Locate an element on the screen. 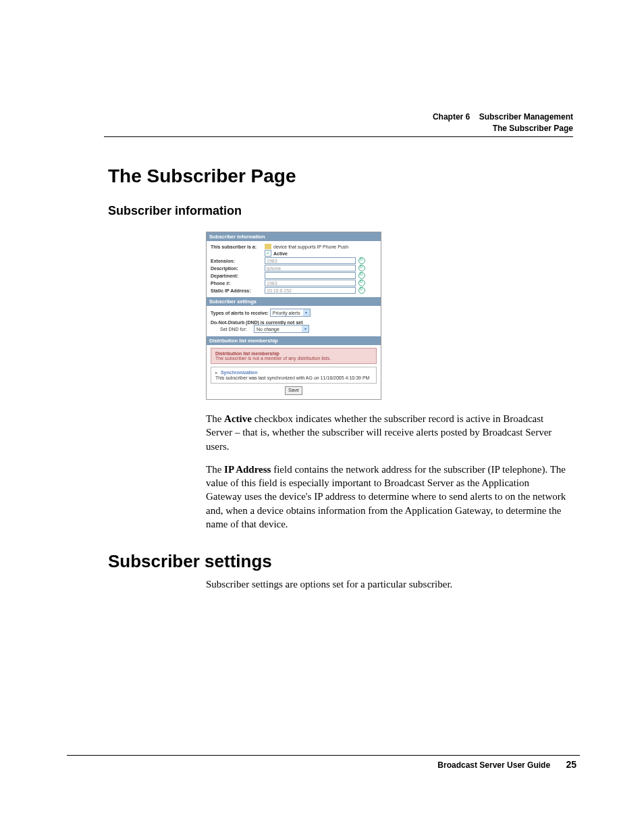 The image size is (644, 834). settings-title: Subscriber settings is located at coordinates (338, 562).